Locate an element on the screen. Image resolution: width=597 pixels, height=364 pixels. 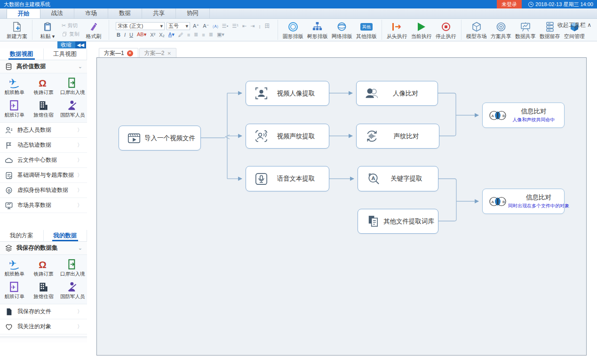
numbered-list-icon: ☰¹ is located at coordinates (235, 26).